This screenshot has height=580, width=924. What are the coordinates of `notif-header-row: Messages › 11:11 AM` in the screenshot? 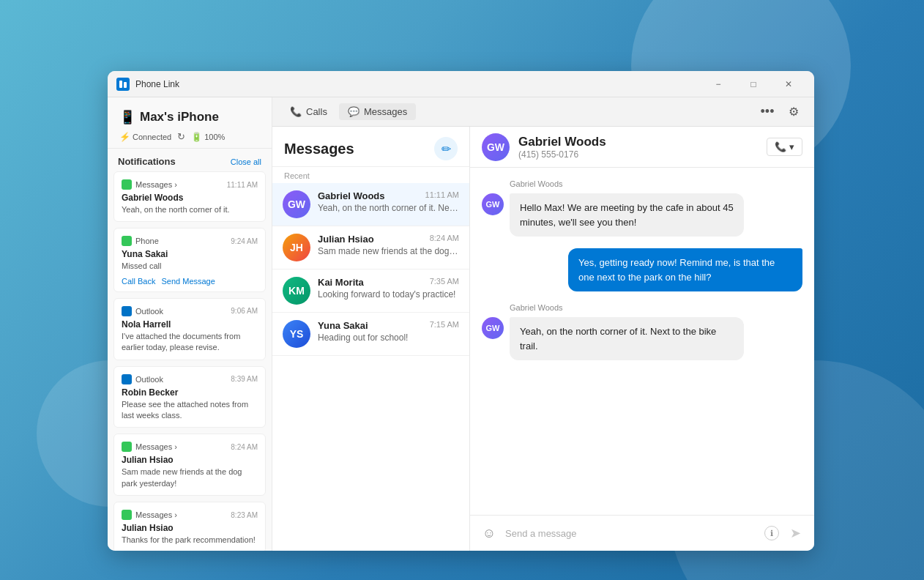 It's located at (190, 185).